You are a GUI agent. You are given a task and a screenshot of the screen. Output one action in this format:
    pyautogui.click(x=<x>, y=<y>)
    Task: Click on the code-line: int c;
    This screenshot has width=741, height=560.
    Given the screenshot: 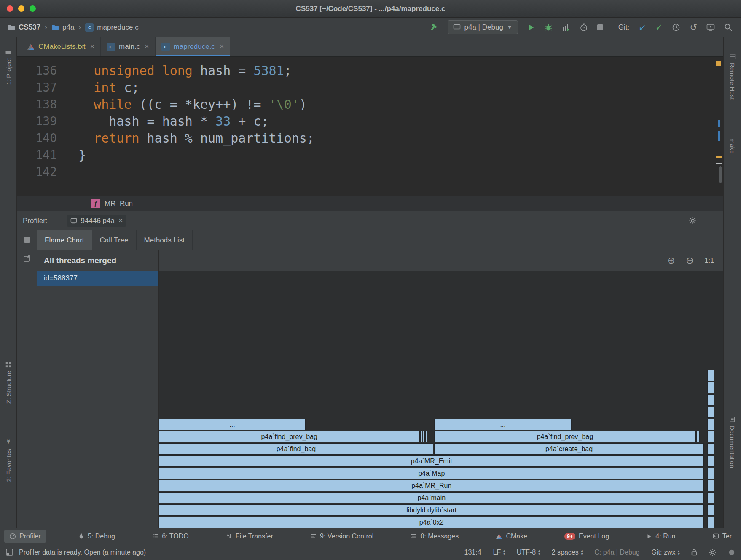 What is the action you would take?
    pyautogui.click(x=401, y=88)
    